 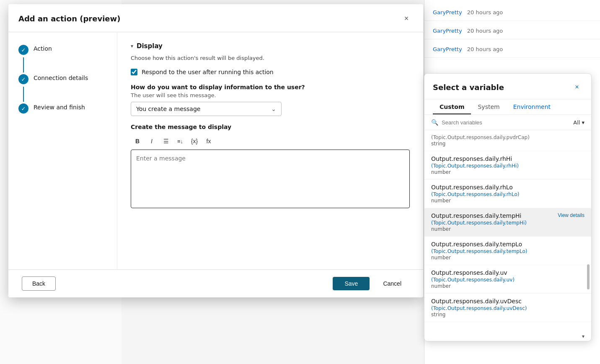 I want to click on steps-panel: ✓ Action ✓ Connection details ✓ Review a…, so click(x=63, y=151).